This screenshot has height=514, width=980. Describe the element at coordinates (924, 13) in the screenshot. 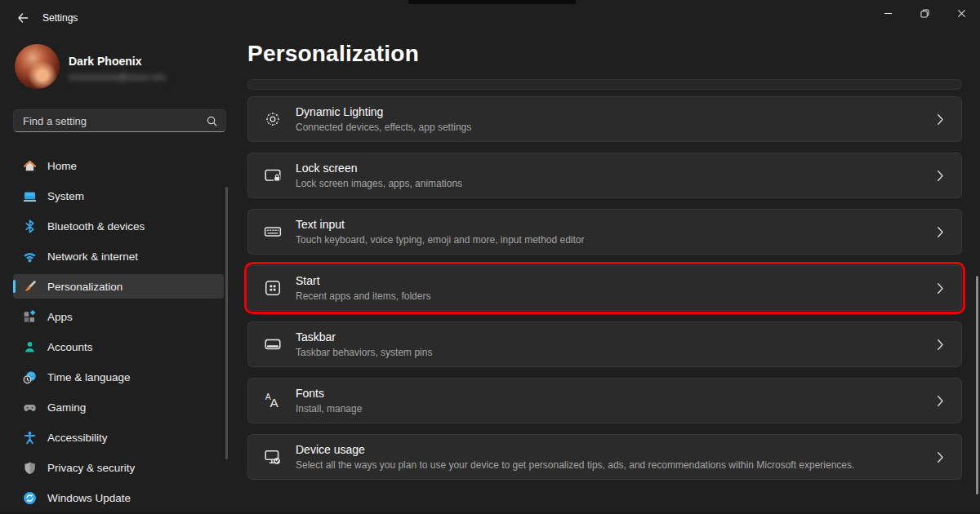

I see `restore-icon` at that location.